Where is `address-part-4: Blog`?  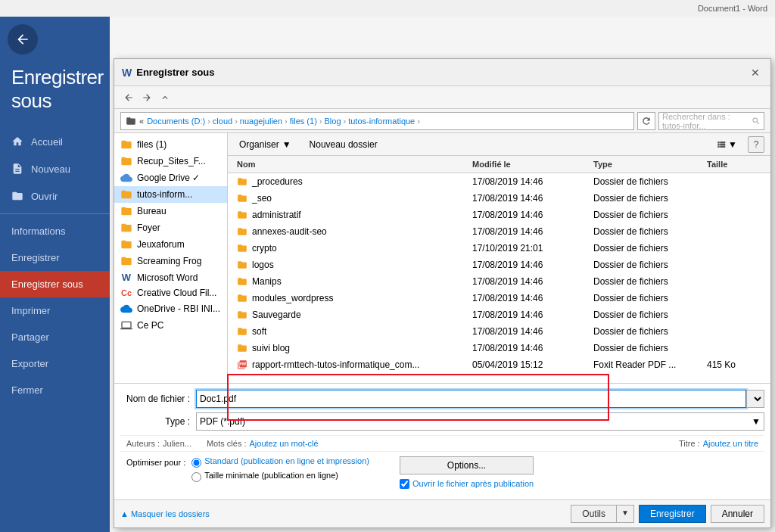
address-part-4: Blog is located at coordinates (332, 121).